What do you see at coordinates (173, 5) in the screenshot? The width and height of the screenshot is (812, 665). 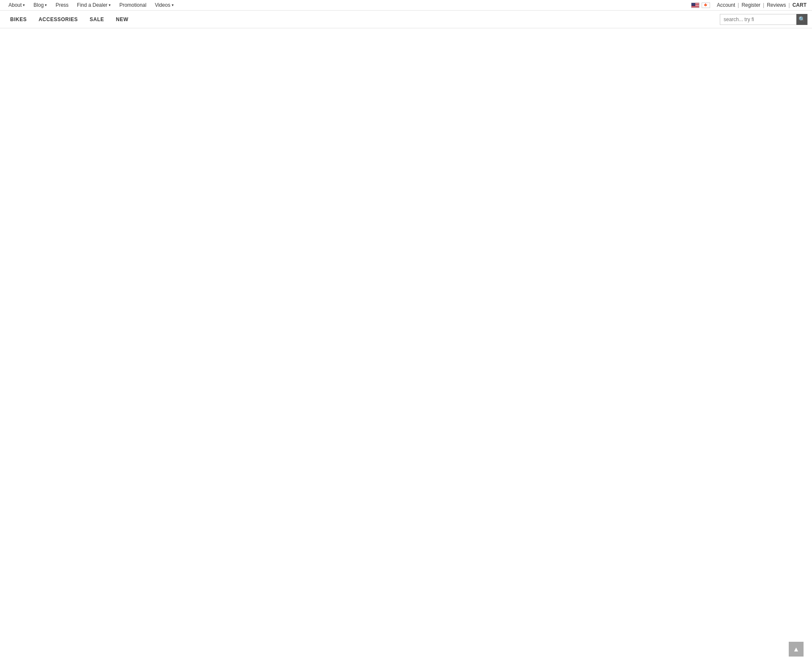 I see `videos-chevron-icon: ▾` at bounding box center [173, 5].